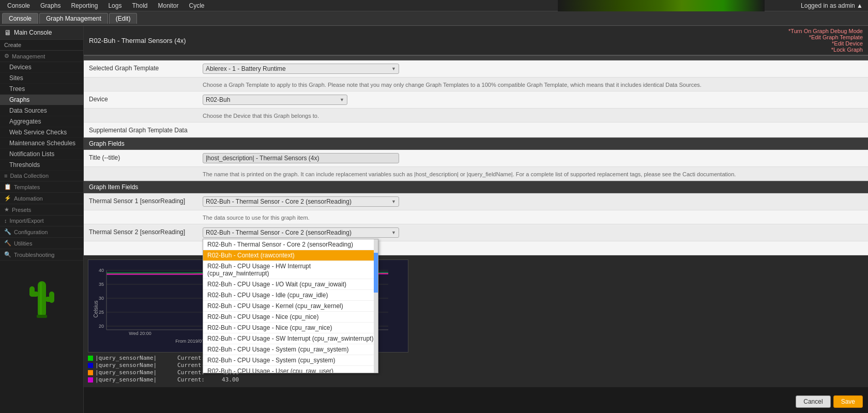 The height and width of the screenshot is (413, 868). I want to click on dropdown-item-6: R02-Buh - CPU Usage - Nice (cpu_nice), so click(291, 317).